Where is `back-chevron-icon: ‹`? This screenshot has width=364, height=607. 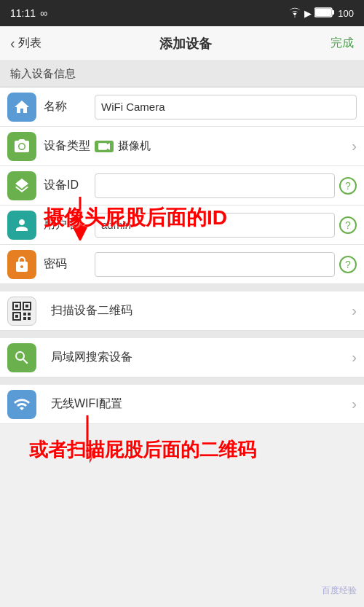 back-chevron-icon: ‹ is located at coordinates (13, 44).